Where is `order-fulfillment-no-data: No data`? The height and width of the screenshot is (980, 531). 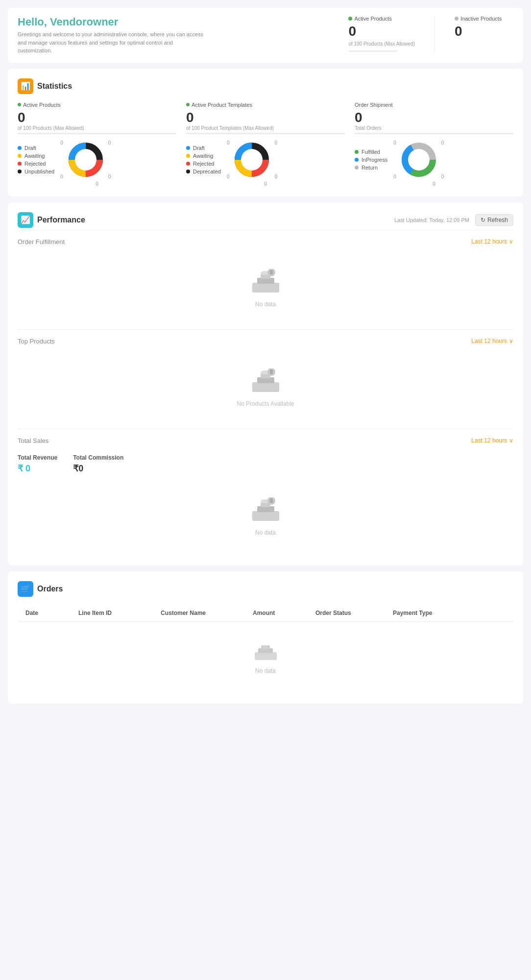
order-fulfillment-no-data: No data is located at coordinates (266, 304).